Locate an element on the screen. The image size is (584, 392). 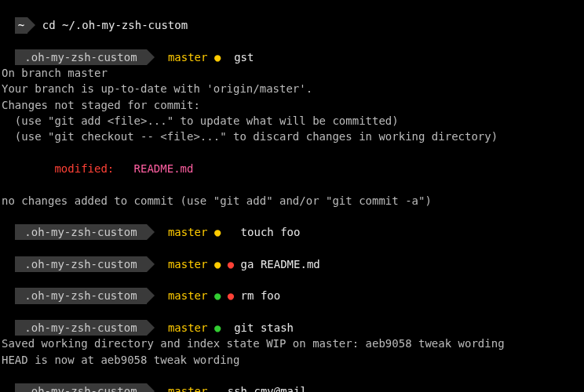
cmd-text: ssh cmv@mail is located at coordinates (261, 389).